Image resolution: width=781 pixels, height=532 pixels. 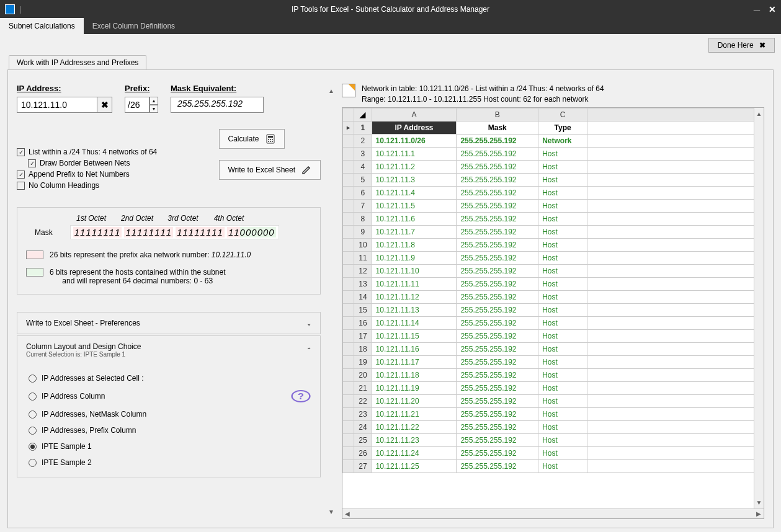 I want to click on grid-row-number: 8, so click(x=363, y=218).